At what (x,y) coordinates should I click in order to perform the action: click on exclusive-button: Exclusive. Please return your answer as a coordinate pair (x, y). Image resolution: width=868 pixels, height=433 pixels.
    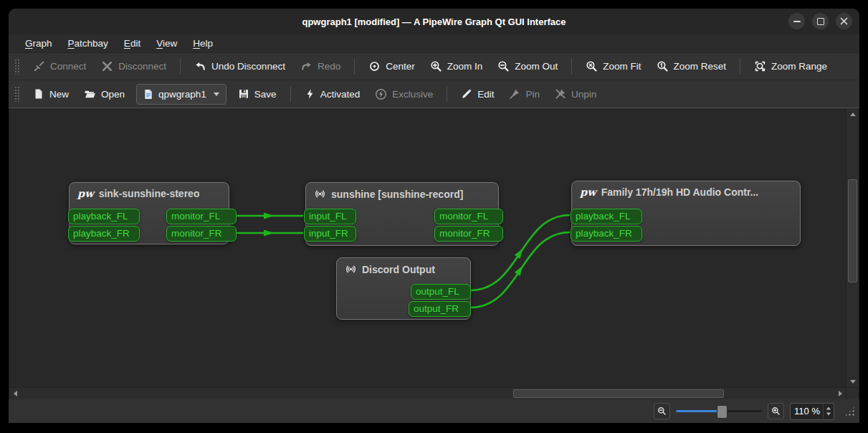
    Looking at the image, I should click on (404, 94).